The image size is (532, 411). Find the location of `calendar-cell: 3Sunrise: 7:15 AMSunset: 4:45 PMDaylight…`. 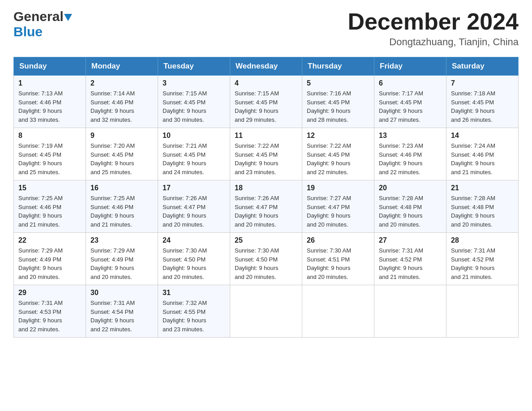

calendar-cell: 3Sunrise: 7:15 AMSunset: 4:45 PMDaylight… is located at coordinates (194, 102).